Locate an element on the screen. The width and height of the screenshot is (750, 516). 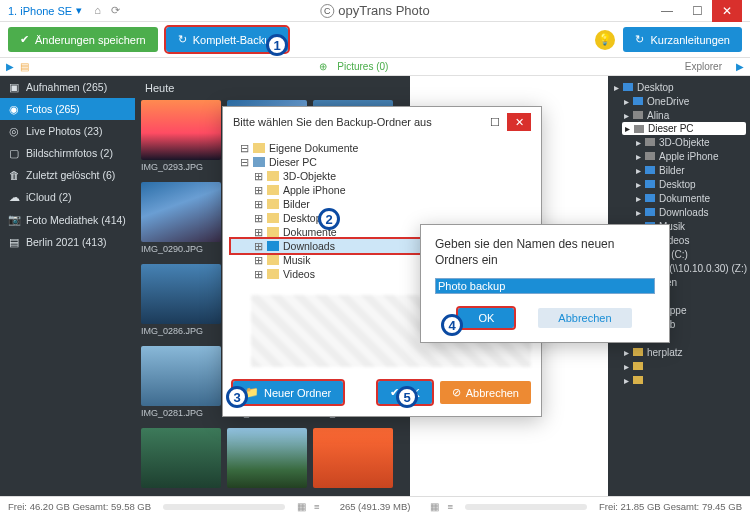
annotation-4: 4 is located at coordinates (452, 325).